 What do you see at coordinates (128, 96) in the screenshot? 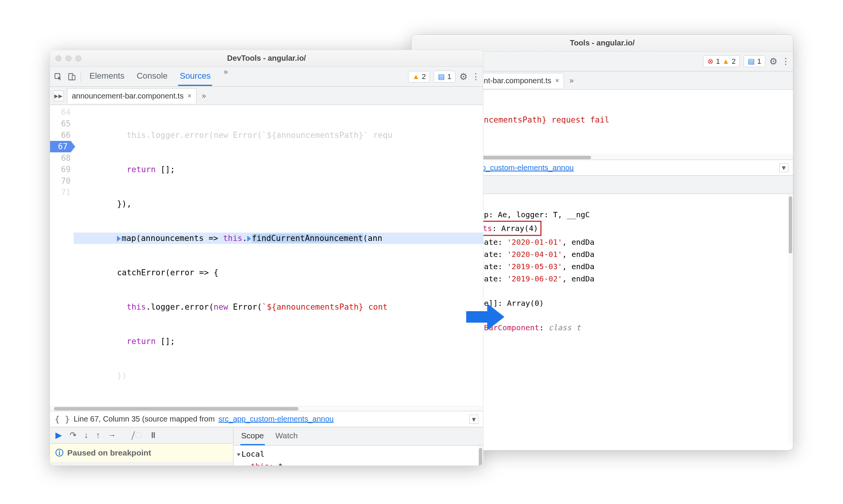
I see `file-name: announcement-bar.component.ts` at bounding box center [128, 96].